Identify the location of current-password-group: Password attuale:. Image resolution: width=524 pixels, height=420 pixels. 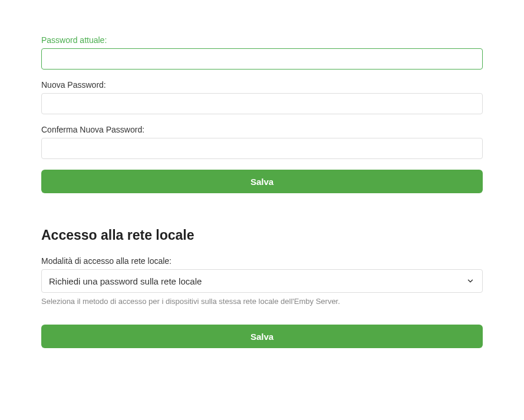
(262, 52).